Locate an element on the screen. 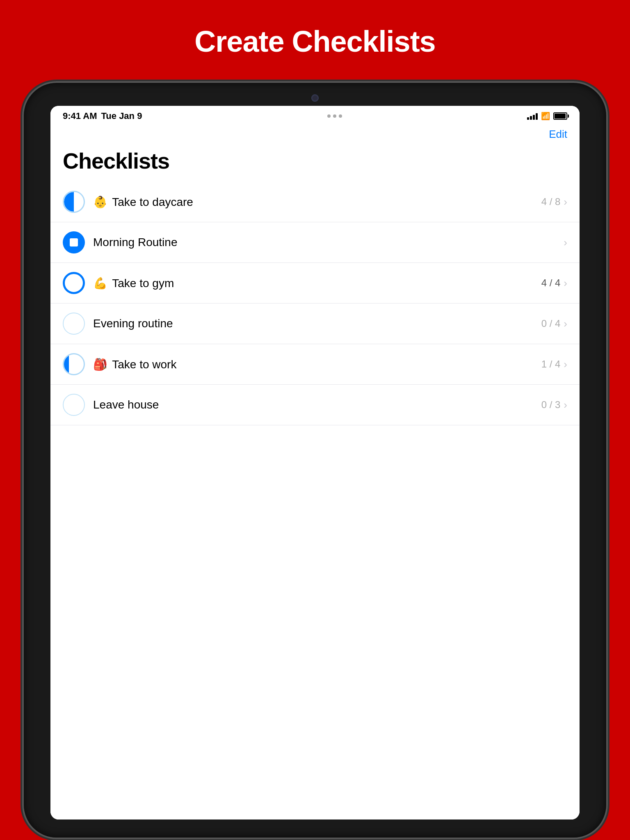 The height and width of the screenshot is (840, 630). item-right: 4 / 4 › is located at coordinates (555, 283).